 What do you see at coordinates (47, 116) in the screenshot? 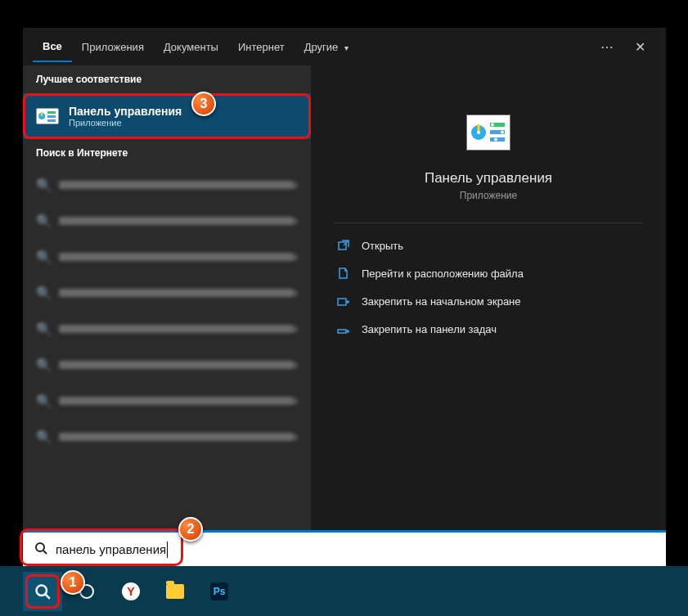
I see `control-panel-icon` at bounding box center [47, 116].